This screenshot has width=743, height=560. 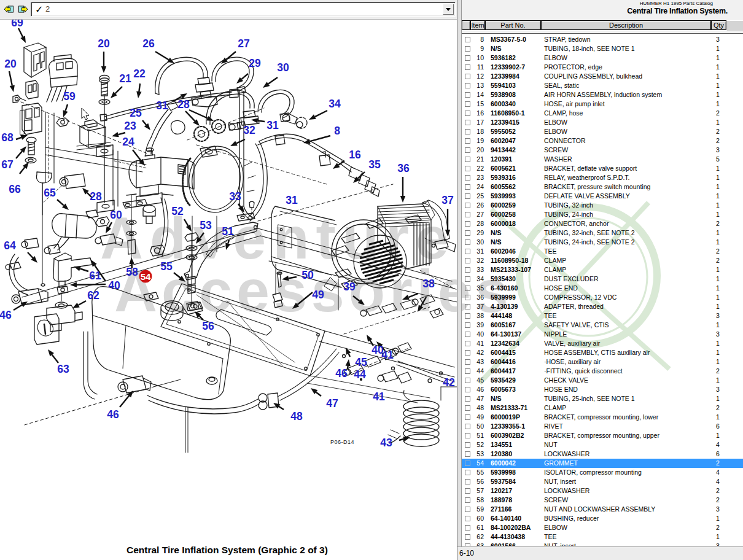 What do you see at coordinates (149, 44) in the screenshot?
I see `svg-text: 26` at bounding box center [149, 44].